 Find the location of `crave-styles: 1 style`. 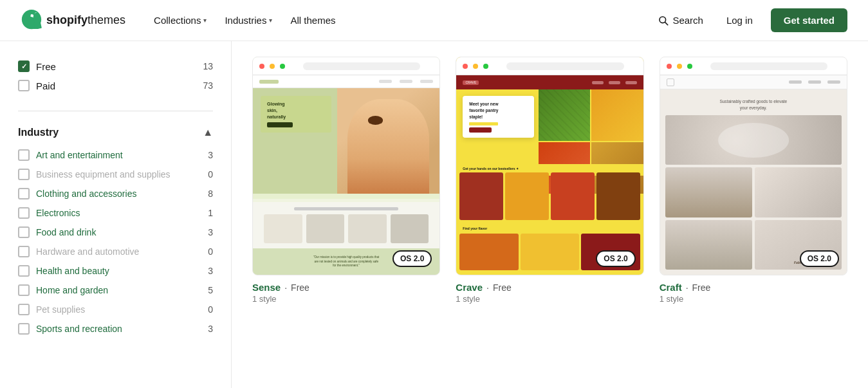

crave-styles: 1 style is located at coordinates (549, 299).